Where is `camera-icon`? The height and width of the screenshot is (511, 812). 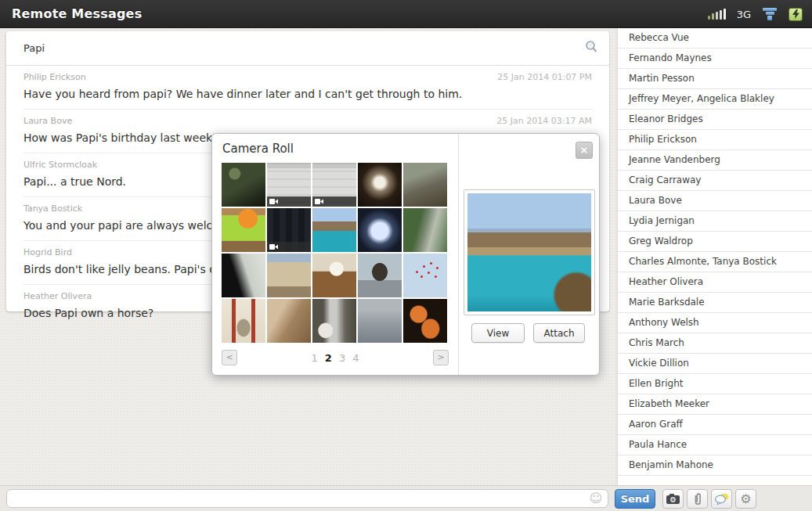 camera-icon is located at coordinates (673, 499).